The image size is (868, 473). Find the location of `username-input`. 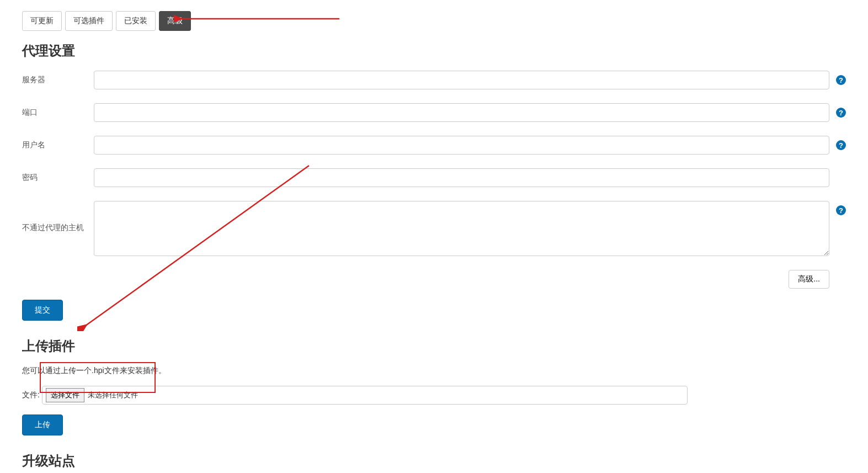

username-input is located at coordinates (461, 145).